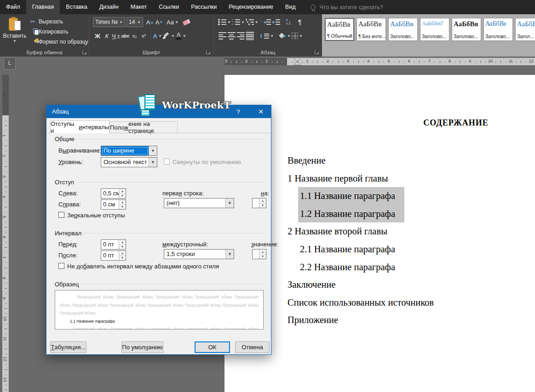 This screenshot has width=535, height=392. Describe the element at coordinates (285, 36) in the screenshot. I see `shading-button: ▼` at that location.